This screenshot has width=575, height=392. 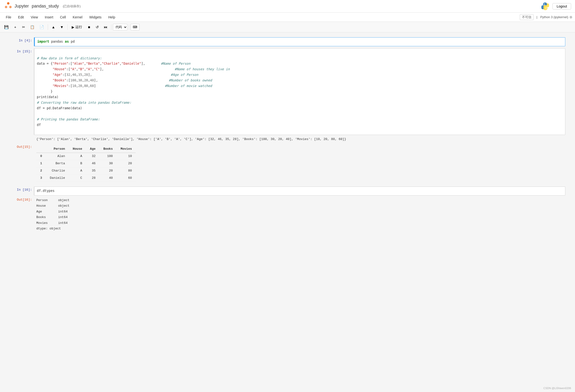 What do you see at coordinates (41, 149) in the screenshot?
I see `table-header-index` at bounding box center [41, 149].